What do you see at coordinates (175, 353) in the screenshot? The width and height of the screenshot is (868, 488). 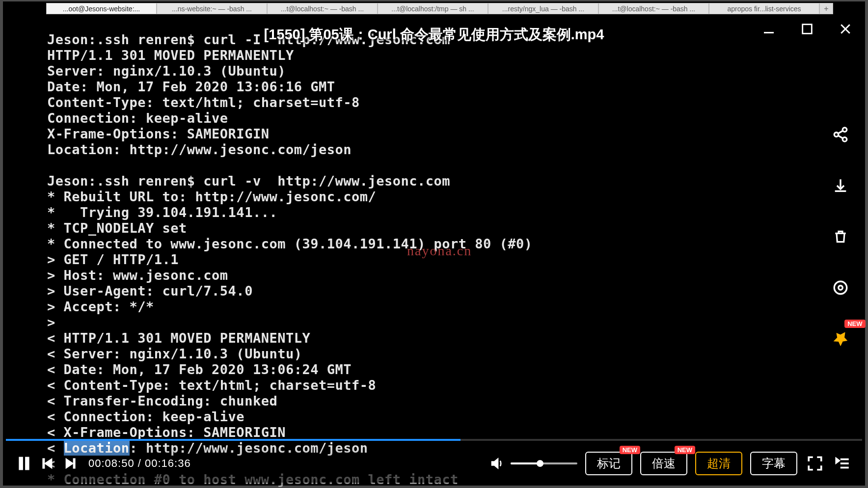 I see `term-line: < Server: nginx/1.10.3 (Ubuntu)` at bounding box center [175, 353].